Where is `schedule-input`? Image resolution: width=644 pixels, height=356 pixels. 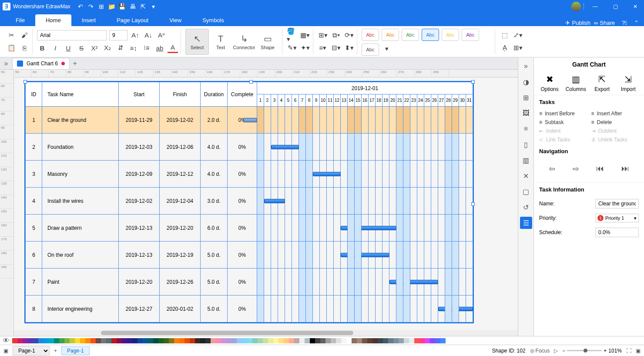
schedule-input is located at coordinates (617, 232).